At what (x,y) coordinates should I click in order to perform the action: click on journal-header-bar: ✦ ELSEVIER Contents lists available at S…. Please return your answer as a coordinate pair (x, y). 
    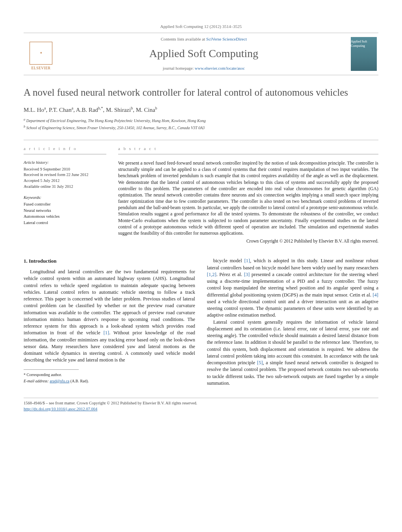
    Looking at the image, I should click on (201, 54).